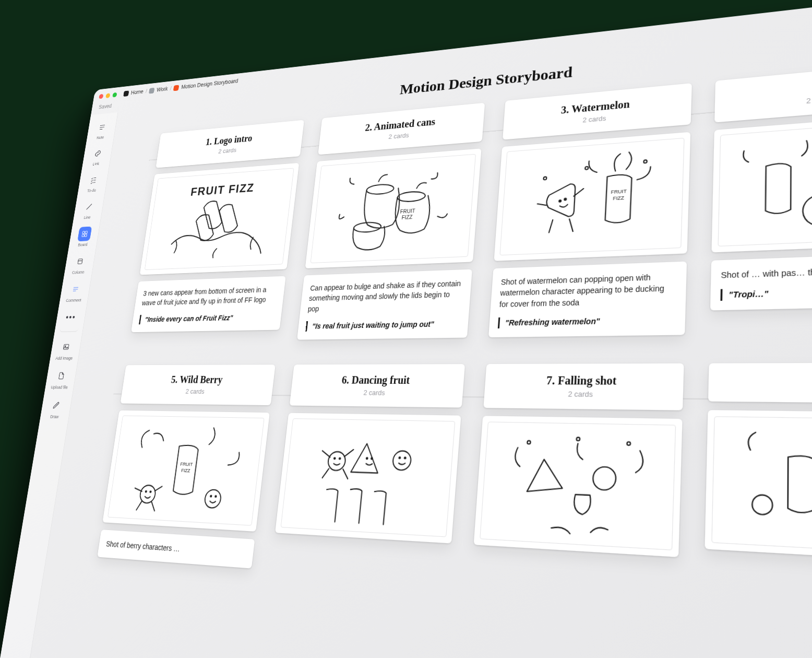 This screenshot has width=812, height=658. What do you see at coordinates (75, 292) in the screenshot?
I see `tool-comment: Comment` at bounding box center [75, 292].